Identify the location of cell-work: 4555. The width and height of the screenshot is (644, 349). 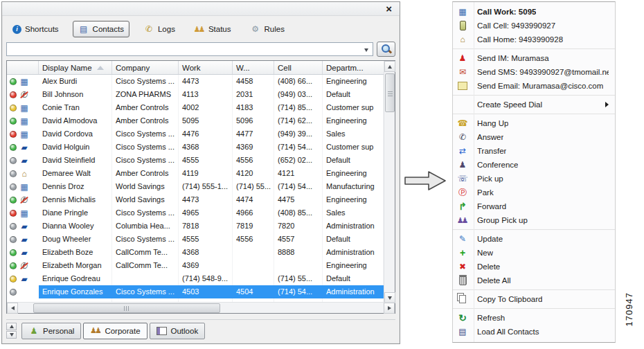
(206, 240).